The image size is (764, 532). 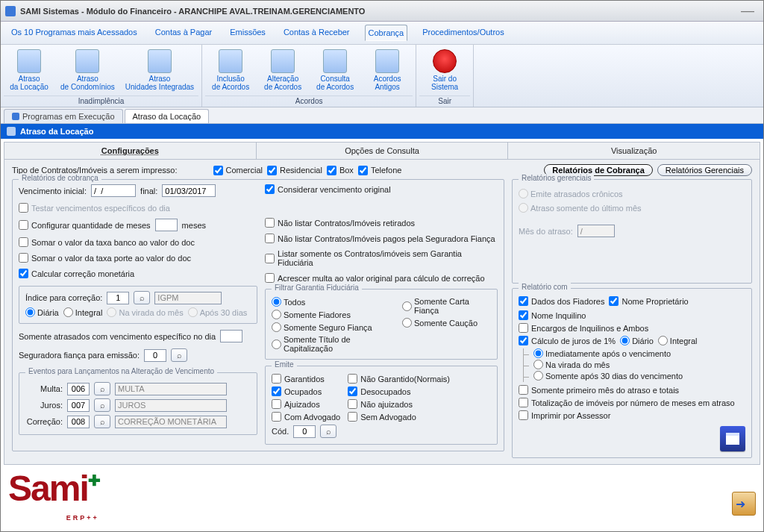 I want to click on rdo-gar-titulo: Somente Título de Capitalização, so click(x=333, y=344).